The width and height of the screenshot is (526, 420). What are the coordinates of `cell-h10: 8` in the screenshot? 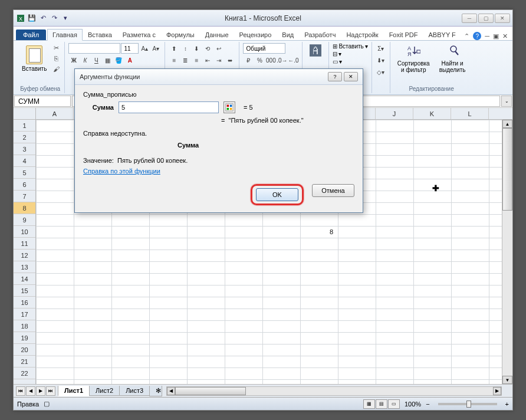 It's located at (319, 232).